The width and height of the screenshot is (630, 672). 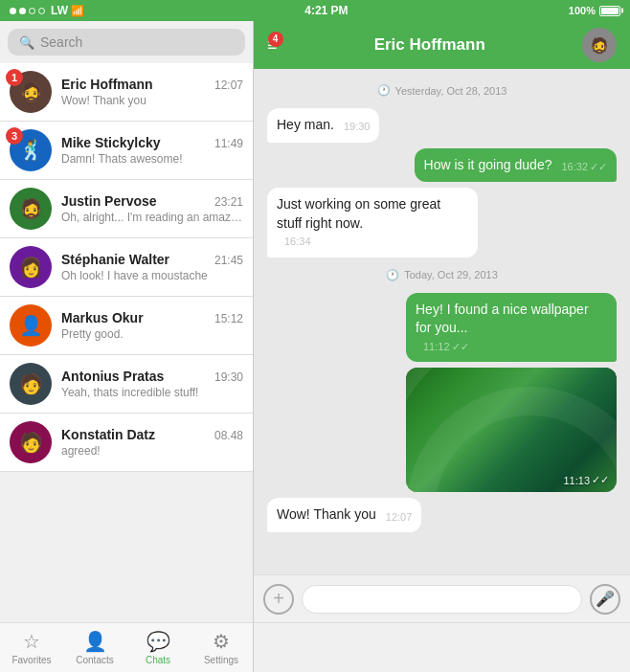 I want to click on bubble-incoming: Wow! Thank you12:07, so click(x=345, y=515).